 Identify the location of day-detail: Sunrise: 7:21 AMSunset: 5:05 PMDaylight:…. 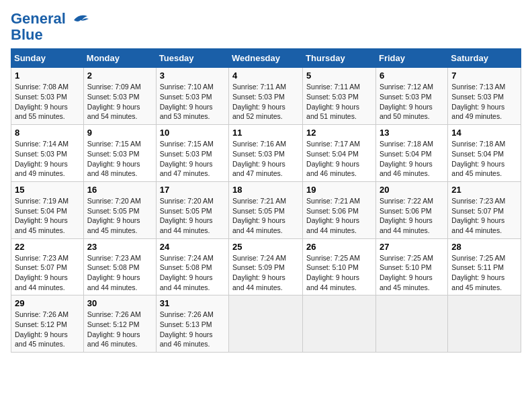
(259, 216).